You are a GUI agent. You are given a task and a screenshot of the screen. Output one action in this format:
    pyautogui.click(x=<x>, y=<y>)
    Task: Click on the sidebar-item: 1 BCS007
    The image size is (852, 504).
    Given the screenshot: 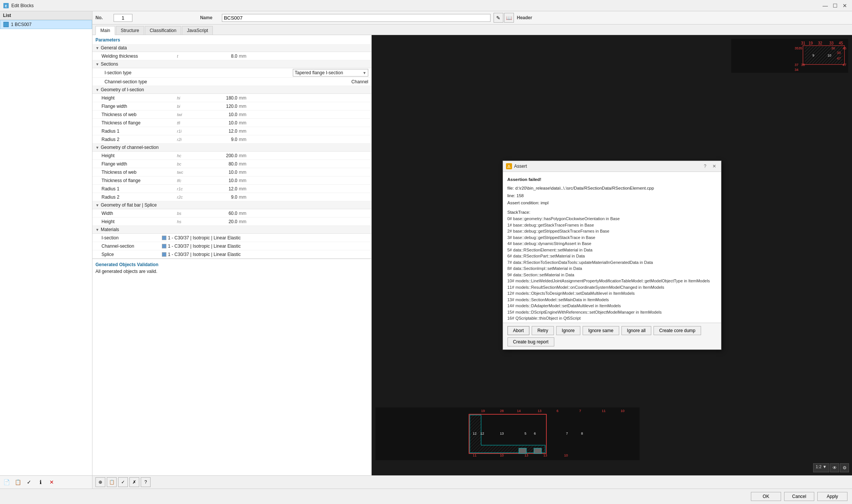 What is the action you would take?
    pyautogui.click(x=46, y=25)
    